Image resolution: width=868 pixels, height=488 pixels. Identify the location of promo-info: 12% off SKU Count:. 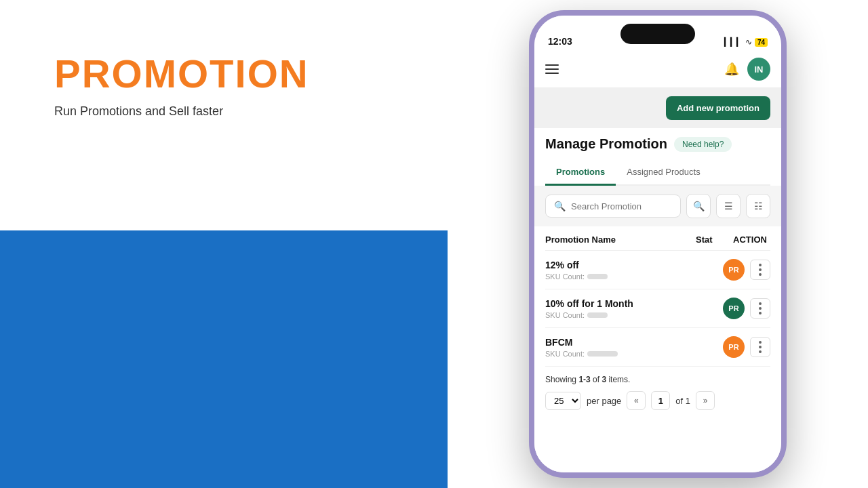
(634, 270).